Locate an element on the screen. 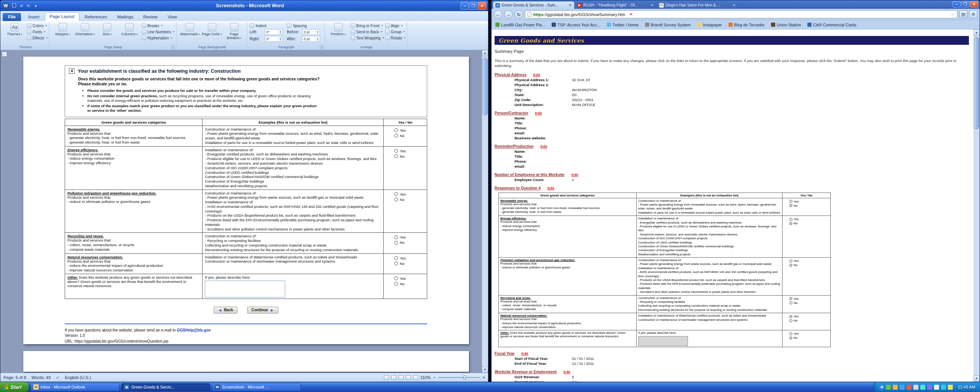  spacing-before-stepper: 0 pt▲▼ is located at coordinates (311, 32).